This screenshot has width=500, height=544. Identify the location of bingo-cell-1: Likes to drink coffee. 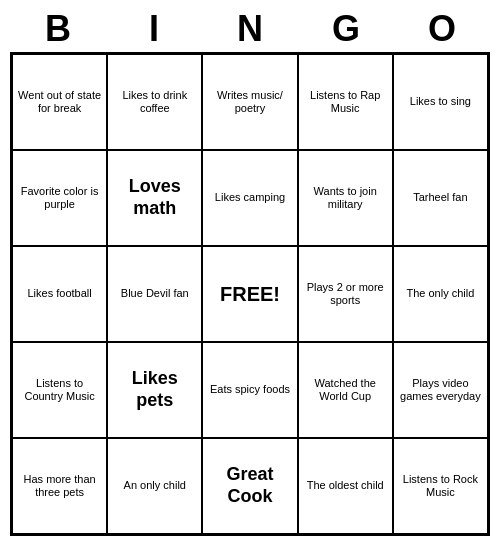
(154, 102).